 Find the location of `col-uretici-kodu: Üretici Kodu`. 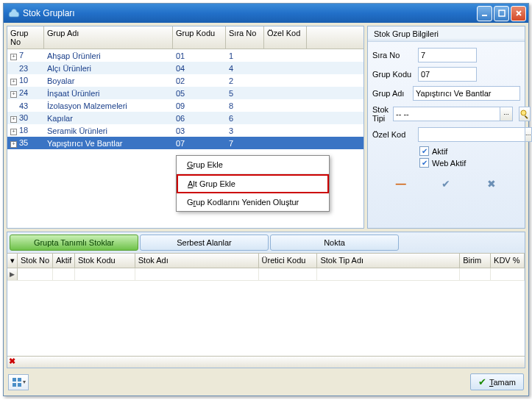

col-uretici-kodu: Üretici Kodu is located at coordinates (288, 260).